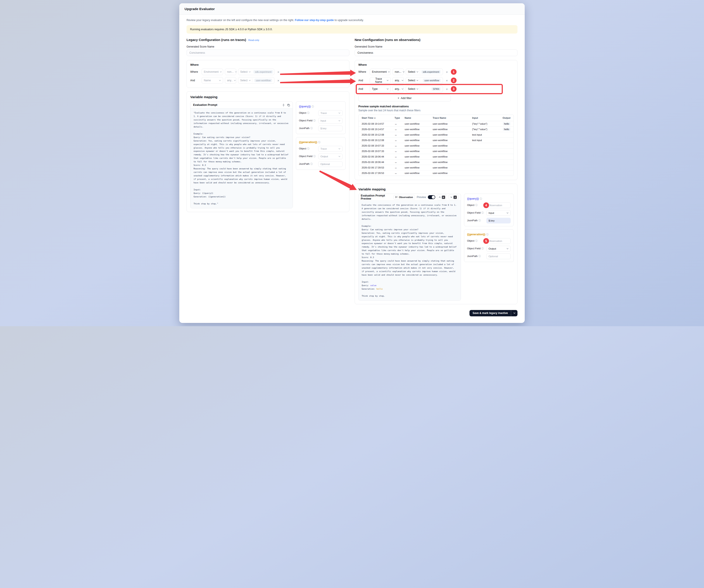  I want to click on col-name: Name, so click(418, 118).